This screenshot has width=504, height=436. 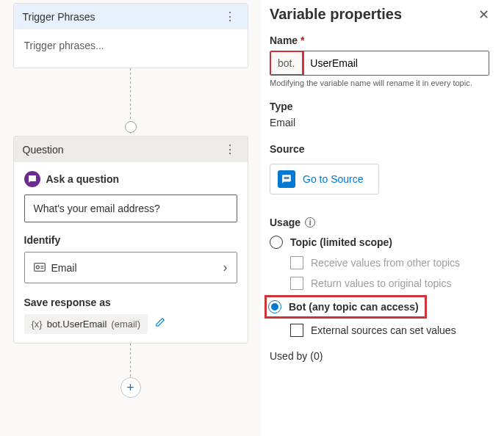 I want to click on variable-icon: {x}, so click(x=37, y=324).